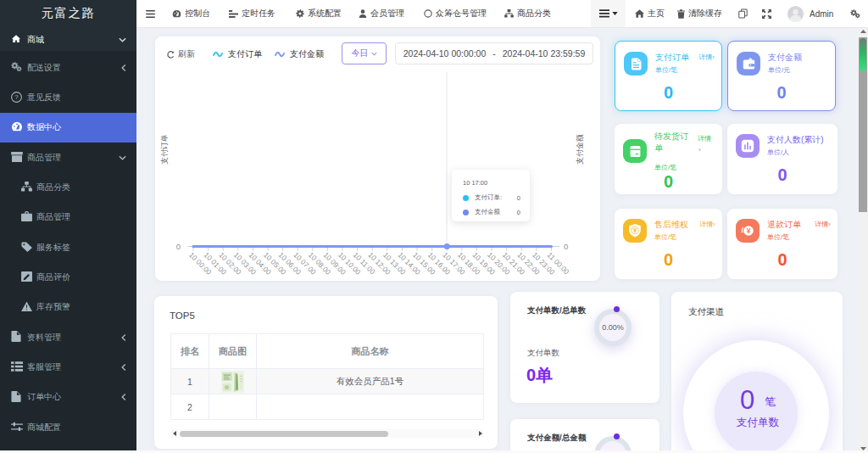 The width and height of the screenshot is (868, 453). Describe the element at coordinates (164, 149) in the screenshot. I see `svg-text: 支付订单` at that location.